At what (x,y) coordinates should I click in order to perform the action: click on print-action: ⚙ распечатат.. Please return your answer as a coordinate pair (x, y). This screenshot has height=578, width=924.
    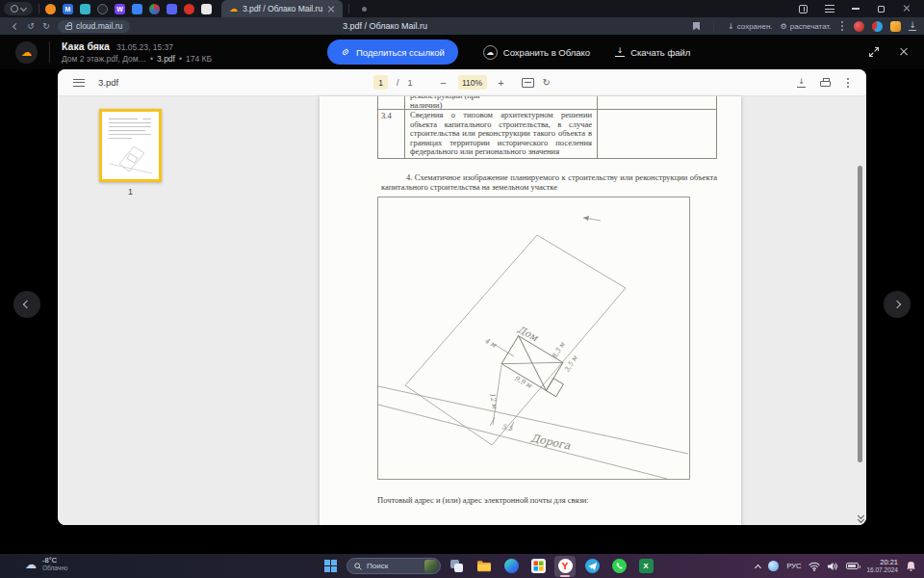
    Looking at the image, I should click on (807, 27).